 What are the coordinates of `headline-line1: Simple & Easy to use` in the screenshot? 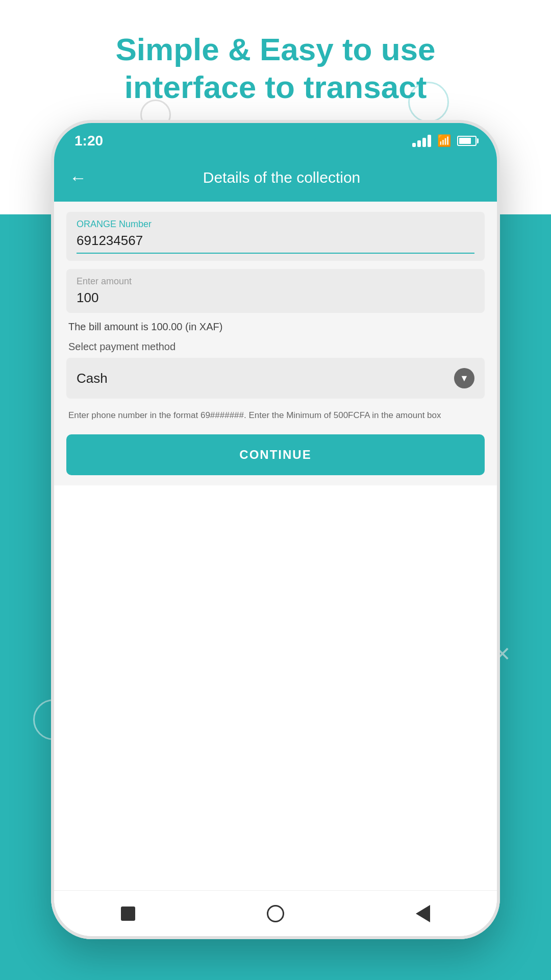 It's located at (276, 49).